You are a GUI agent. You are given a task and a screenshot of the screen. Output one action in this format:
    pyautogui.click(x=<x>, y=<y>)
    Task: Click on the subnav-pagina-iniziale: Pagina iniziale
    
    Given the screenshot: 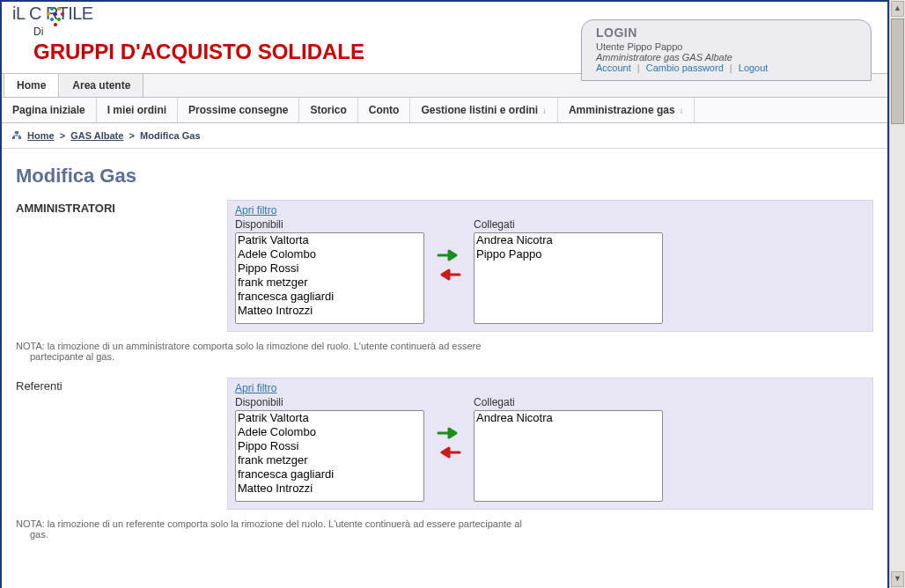 What is the action you would take?
    pyautogui.click(x=49, y=110)
    